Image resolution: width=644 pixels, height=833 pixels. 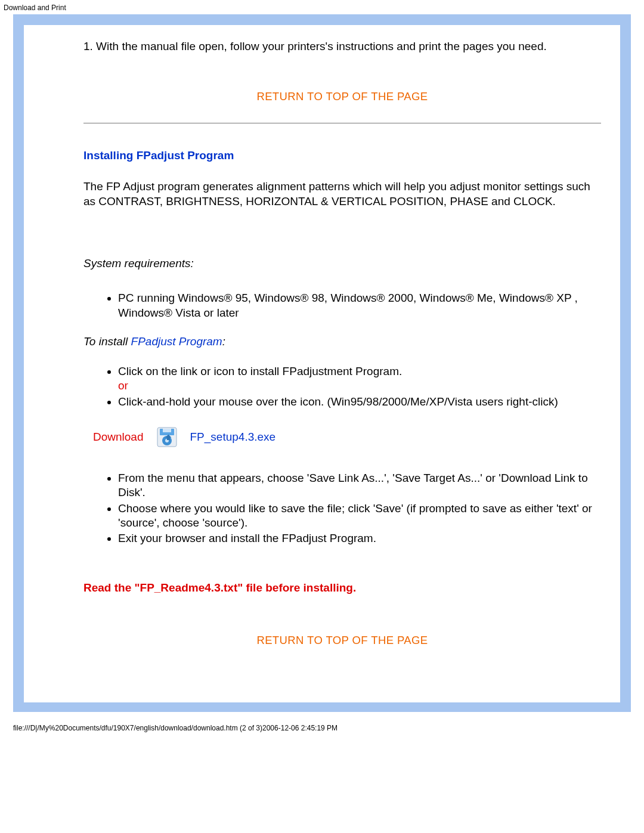 What do you see at coordinates (342, 640) in the screenshot?
I see `return-to-top-anchor-2: RETURN TO TOP OF THE PAGE` at bounding box center [342, 640].